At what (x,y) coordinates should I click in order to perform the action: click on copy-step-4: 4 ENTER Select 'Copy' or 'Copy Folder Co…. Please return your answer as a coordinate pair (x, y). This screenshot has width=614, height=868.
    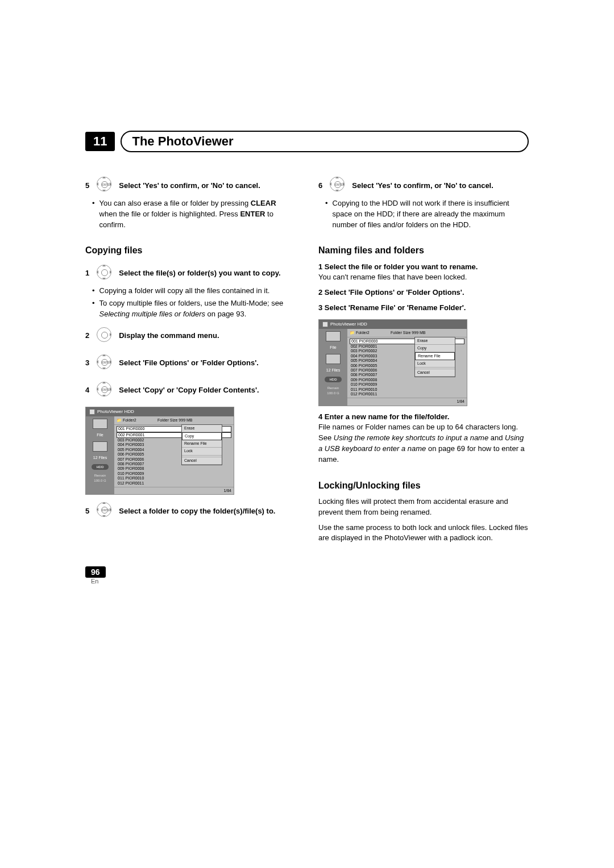
    Looking at the image, I should click on (190, 391).